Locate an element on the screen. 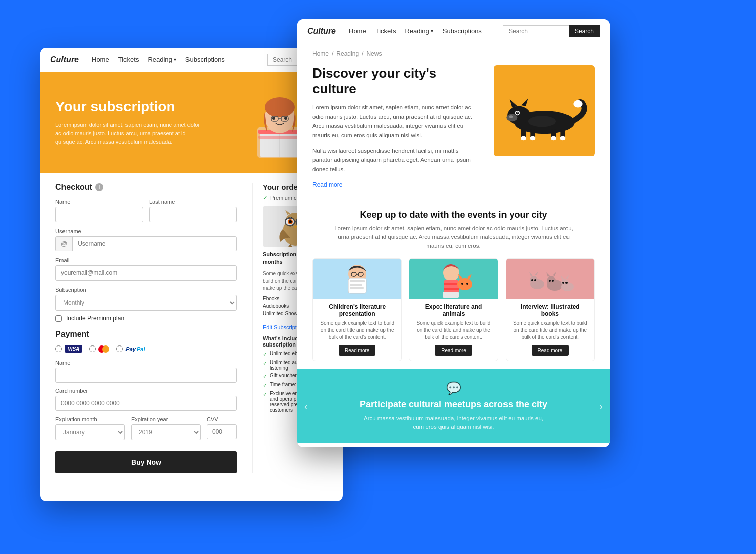 Image resolution: width=756 pixels, height=554 pixels. exp-year-group: Expiration year 2019 is located at coordinates (166, 428).